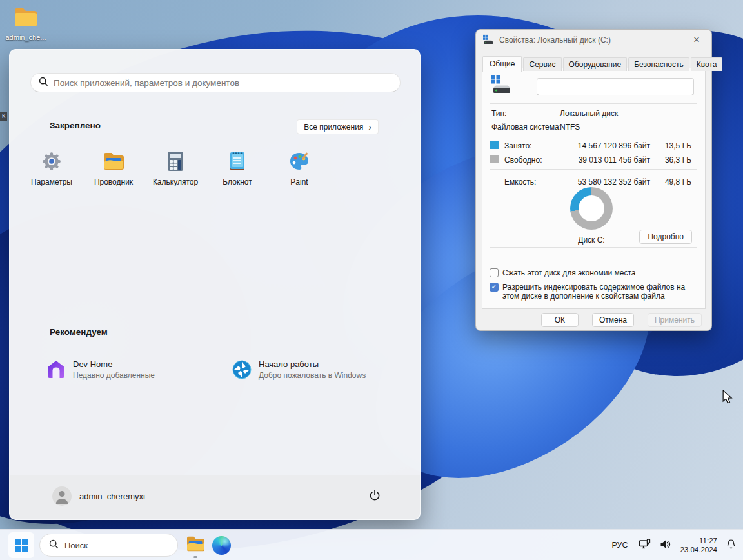 The height and width of the screenshot is (560, 743). What do you see at coordinates (645, 546) in the screenshot?
I see `network-icon` at bounding box center [645, 546].